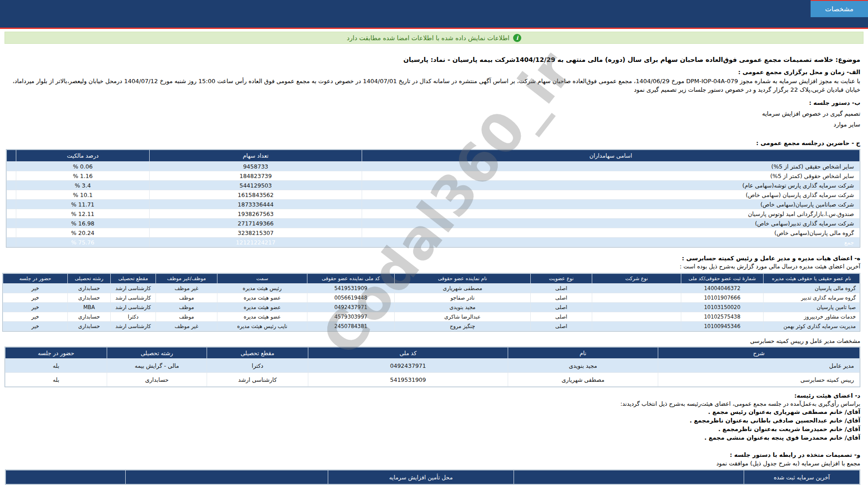  What do you see at coordinates (561, 278) in the screenshot?
I see `col-membership-type: نوع عضویت` at bounding box center [561, 278].